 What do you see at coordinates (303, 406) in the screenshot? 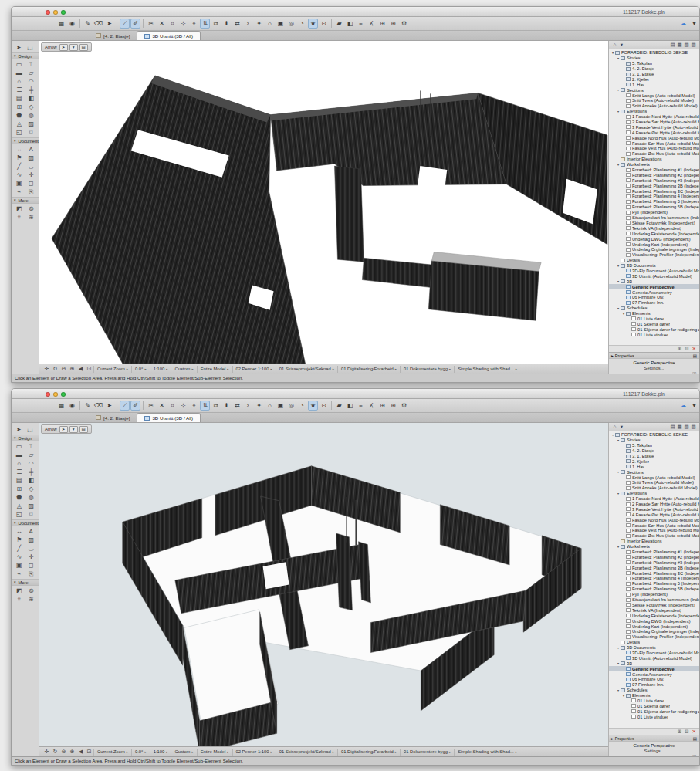
I see `sun-study-icon: ◔` at bounding box center [303, 406].